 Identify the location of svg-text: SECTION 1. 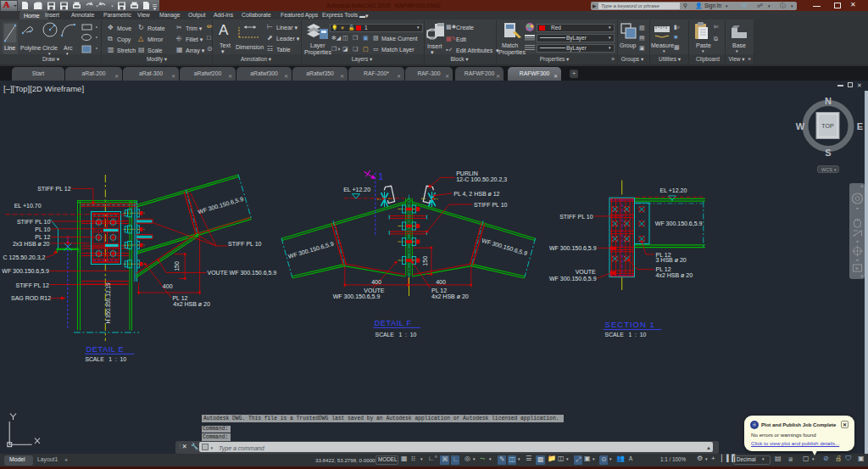
(631, 324).